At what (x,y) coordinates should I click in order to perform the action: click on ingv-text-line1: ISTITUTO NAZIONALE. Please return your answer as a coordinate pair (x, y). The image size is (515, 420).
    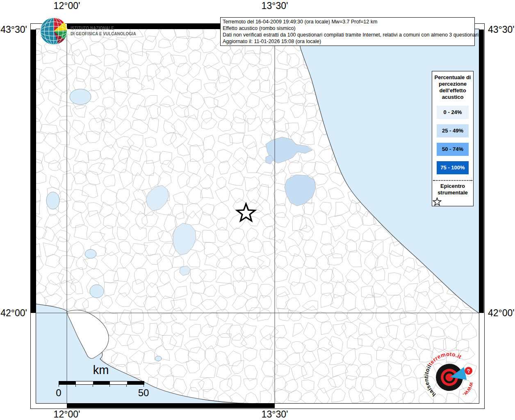
    Looking at the image, I should click on (103, 28).